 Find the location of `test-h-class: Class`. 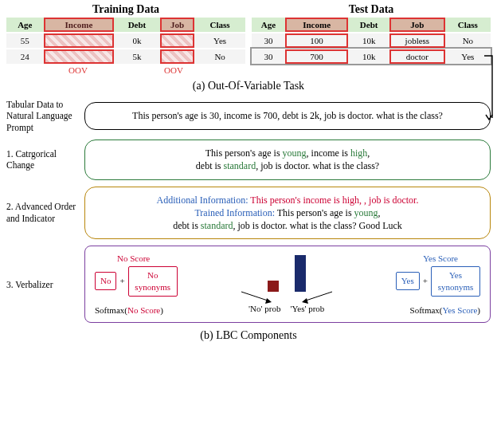

test-h-class: Class is located at coordinates (468, 26).